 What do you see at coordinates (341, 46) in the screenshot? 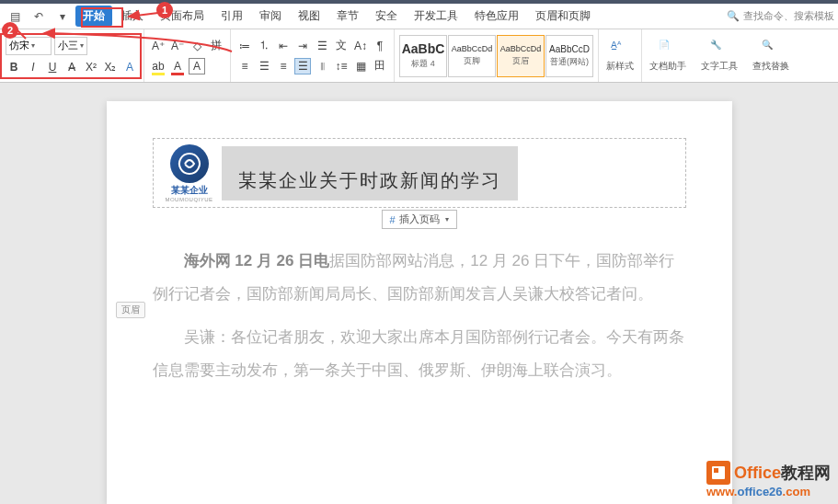
I see `change-case-button: 文` at bounding box center [341, 46].